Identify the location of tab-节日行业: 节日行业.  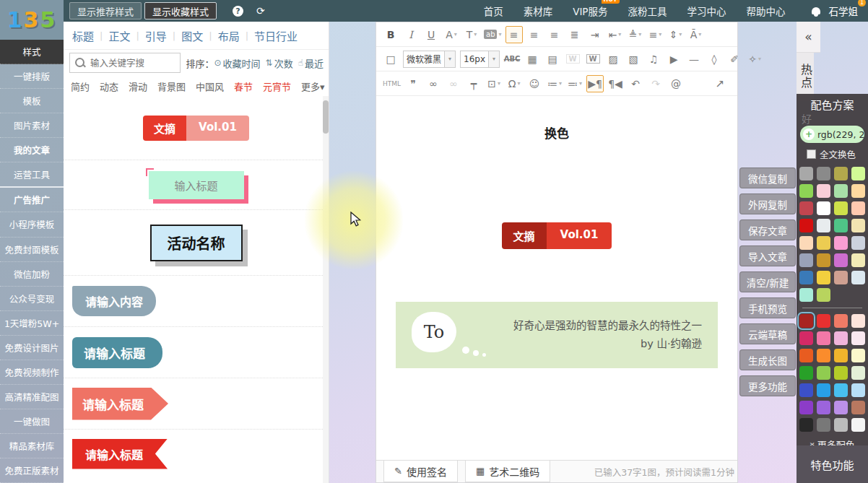
(276, 36).